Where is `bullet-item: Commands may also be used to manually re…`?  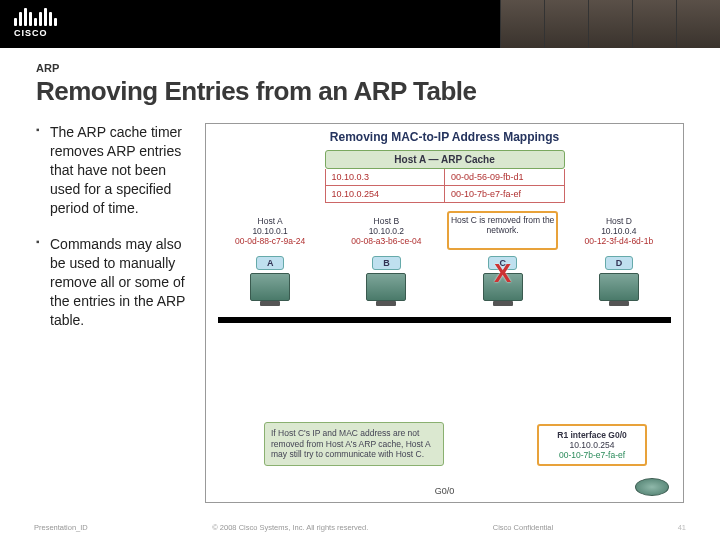 bullet-item: Commands may also be used to manually re… is located at coordinates (114, 282).